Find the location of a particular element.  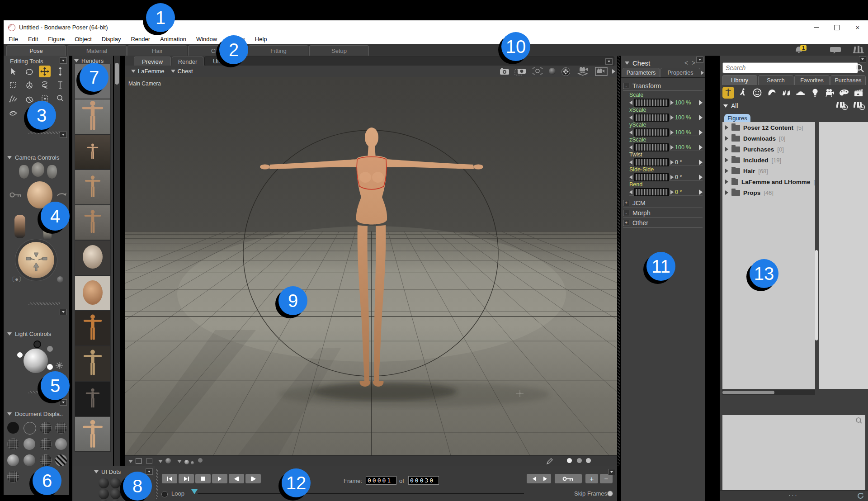

library-stats-icon is located at coordinates (859, 50).